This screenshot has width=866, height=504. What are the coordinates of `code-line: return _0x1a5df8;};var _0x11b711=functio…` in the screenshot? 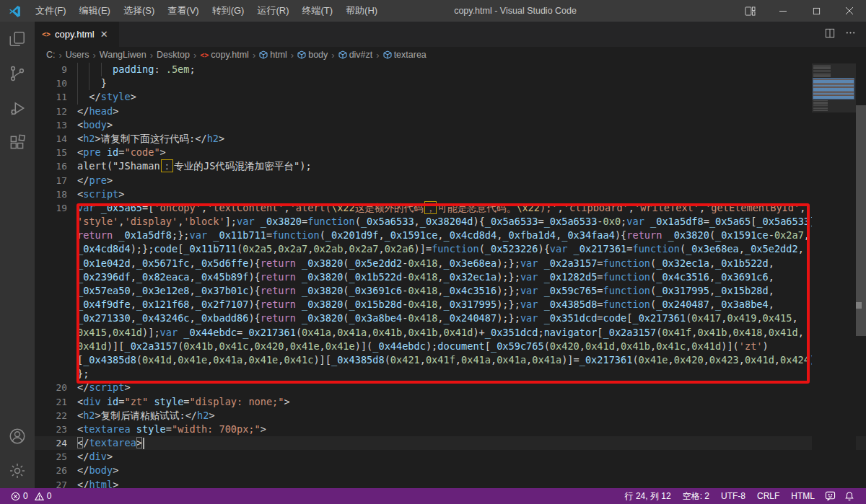 It's located at (450, 235).